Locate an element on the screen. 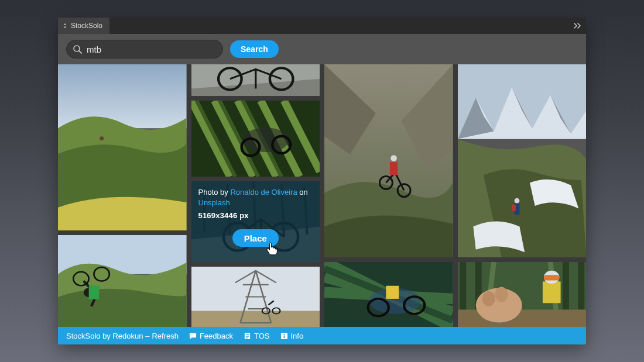  footer-feedback-link: Feedback is located at coordinates (211, 336).